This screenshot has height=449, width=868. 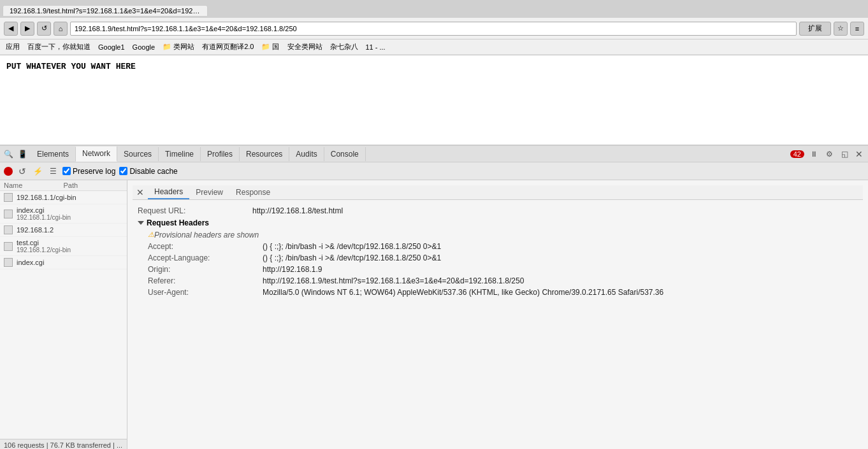 What do you see at coordinates (11, 29) in the screenshot?
I see `back-button: ◀` at bounding box center [11, 29].